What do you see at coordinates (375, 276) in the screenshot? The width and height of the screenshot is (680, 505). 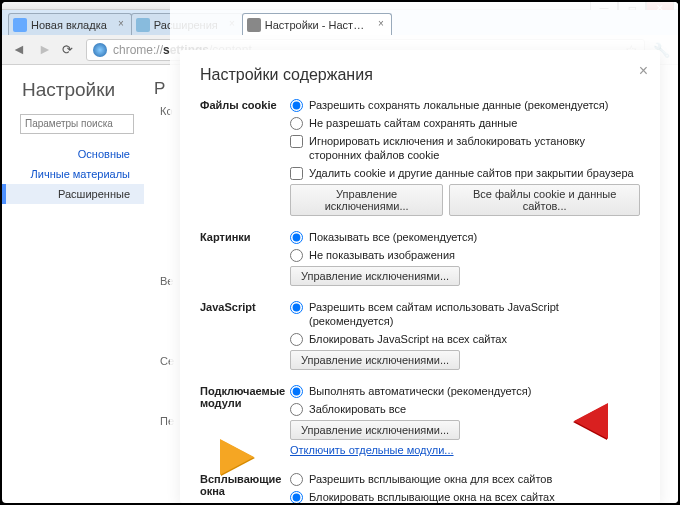 I see `images-manage-exceptions-button: Управление исключениями...` at bounding box center [375, 276].